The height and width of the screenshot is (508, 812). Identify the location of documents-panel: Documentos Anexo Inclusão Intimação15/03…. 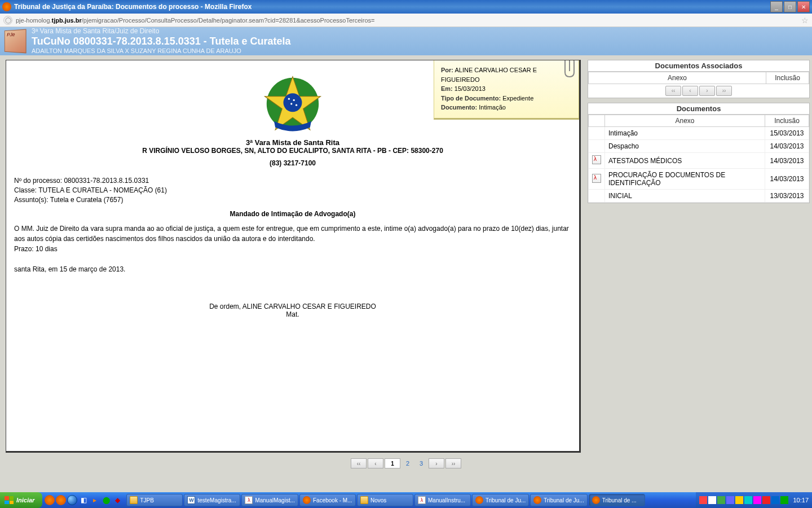
(699, 153).